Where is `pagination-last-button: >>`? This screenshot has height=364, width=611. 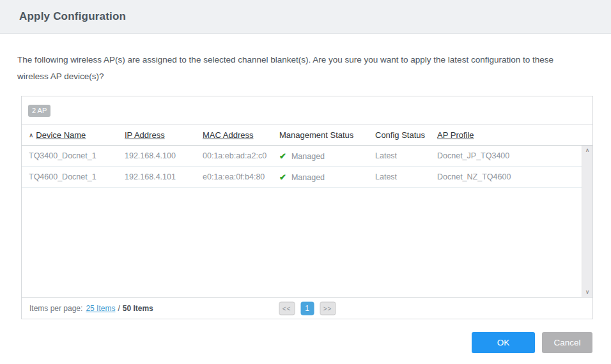
pagination-last-button: >> is located at coordinates (327, 308).